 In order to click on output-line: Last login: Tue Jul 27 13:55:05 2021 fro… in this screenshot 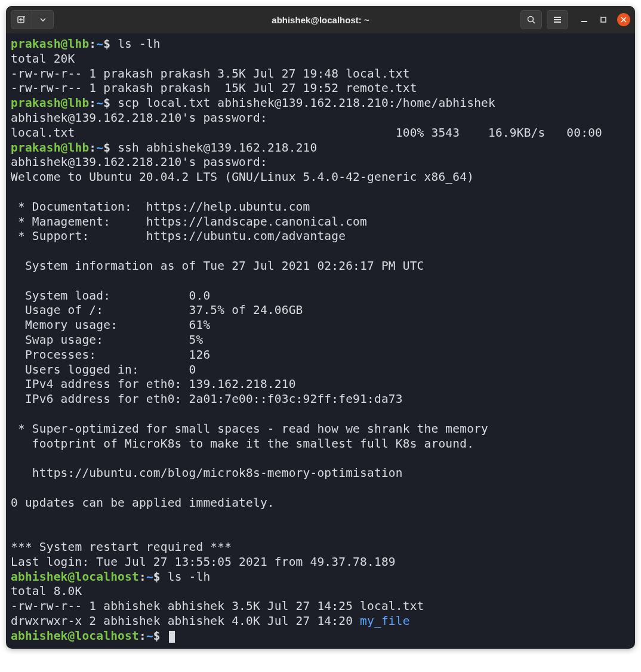, I will do `click(203, 562)`.